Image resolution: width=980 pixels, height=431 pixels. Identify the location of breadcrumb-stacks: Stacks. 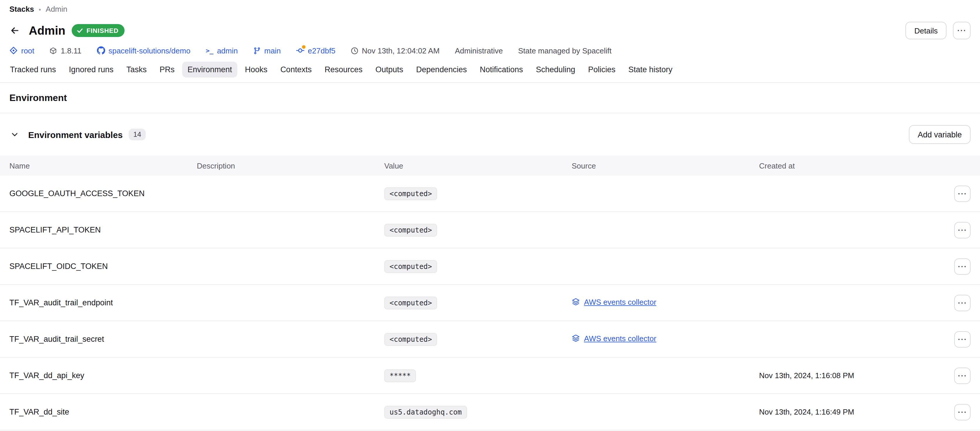
(22, 9).